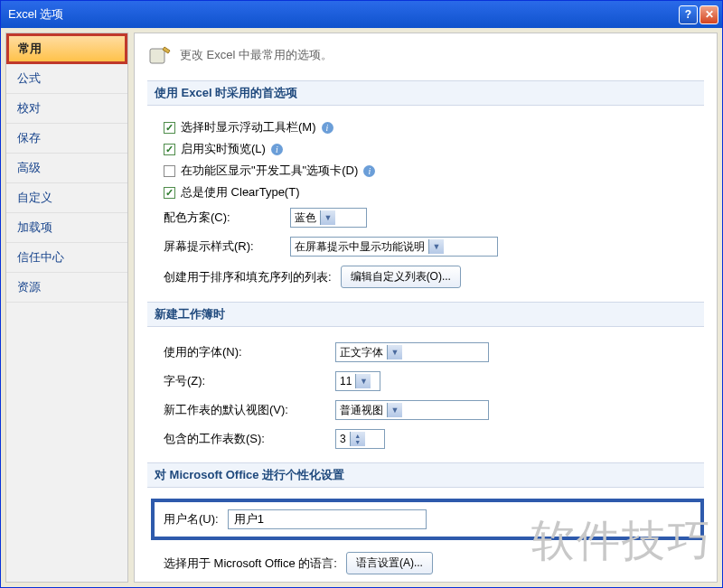  I want to click on tooltip-style-value: 在屏幕提示中显示功能说明, so click(360, 247).